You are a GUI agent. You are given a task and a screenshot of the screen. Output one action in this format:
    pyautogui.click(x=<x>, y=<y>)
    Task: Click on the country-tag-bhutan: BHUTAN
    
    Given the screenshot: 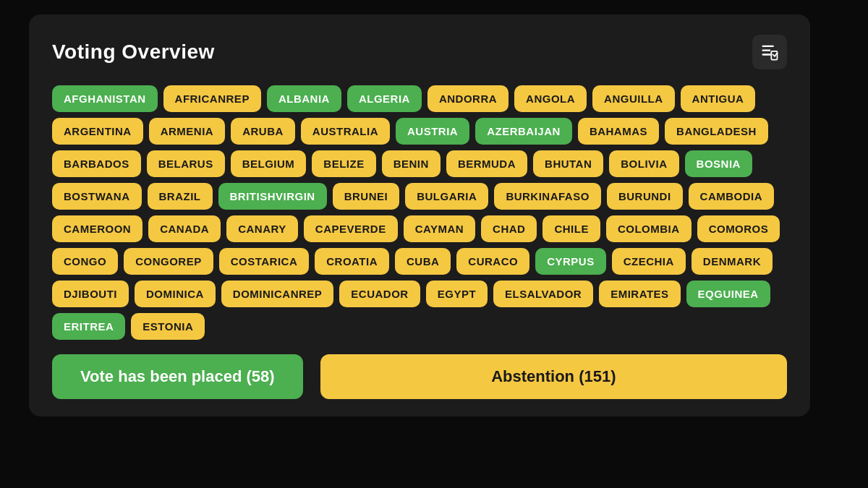 What is the action you would take?
    pyautogui.click(x=569, y=163)
    